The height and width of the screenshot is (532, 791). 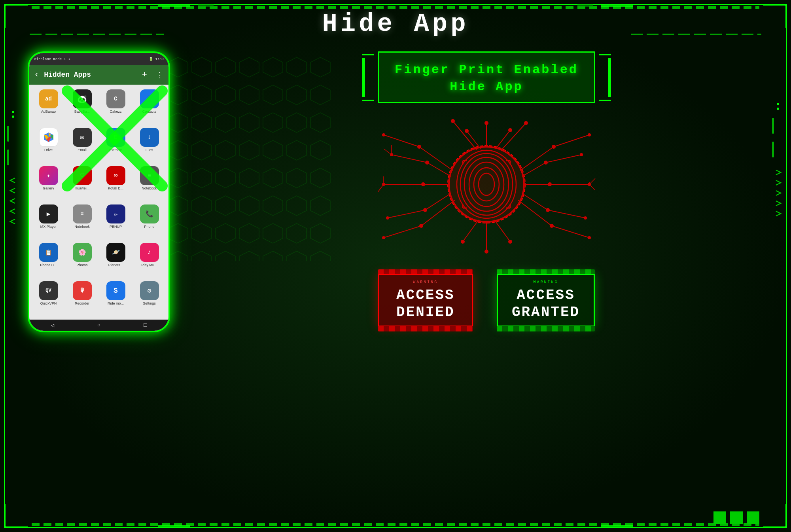 I want to click on top-frame-line-left, so click(x=97, y=34).